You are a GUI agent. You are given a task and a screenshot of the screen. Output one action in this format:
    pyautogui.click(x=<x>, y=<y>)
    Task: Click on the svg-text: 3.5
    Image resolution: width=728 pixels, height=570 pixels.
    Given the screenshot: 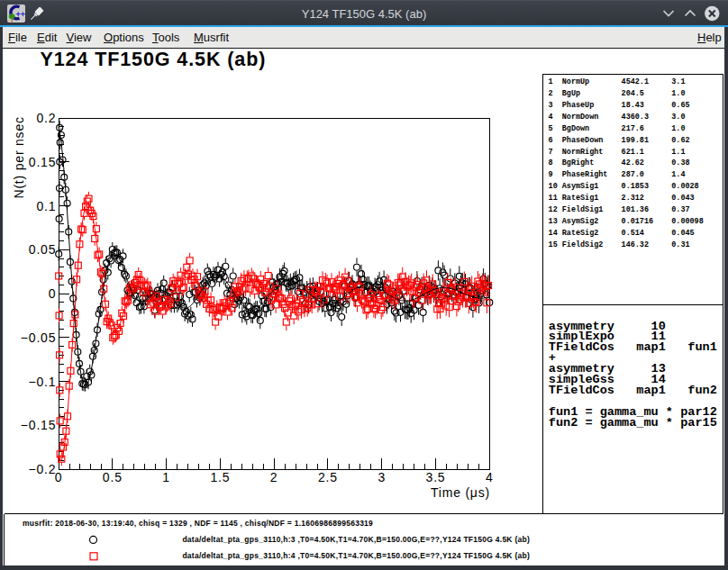 What is the action you would take?
    pyautogui.click(x=436, y=477)
    